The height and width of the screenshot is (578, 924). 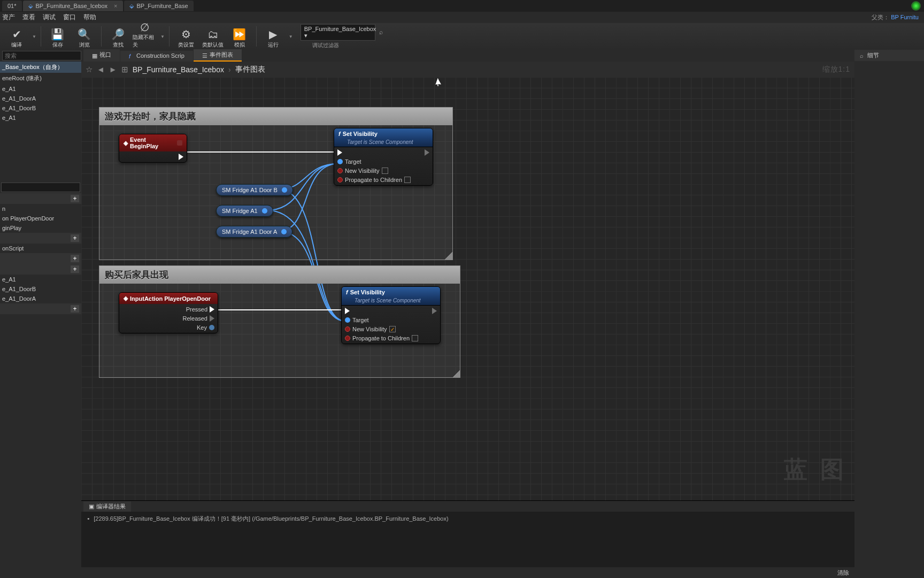 I want to click on tab-construction: fConstruction Scrip, so click(x=157, y=56).